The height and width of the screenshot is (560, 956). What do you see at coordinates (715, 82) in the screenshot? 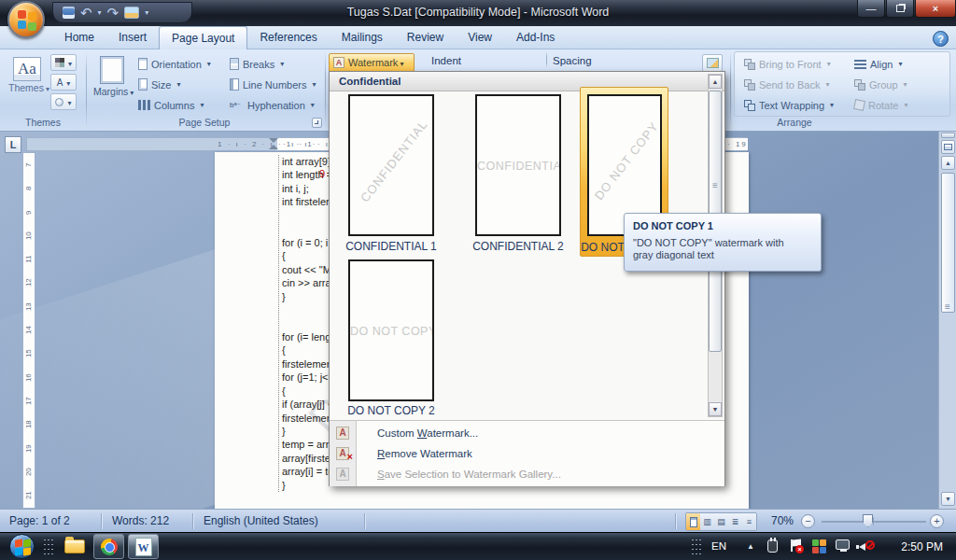
I see `gallery-scroll-up-button: ▲` at bounding box center [715, 82].